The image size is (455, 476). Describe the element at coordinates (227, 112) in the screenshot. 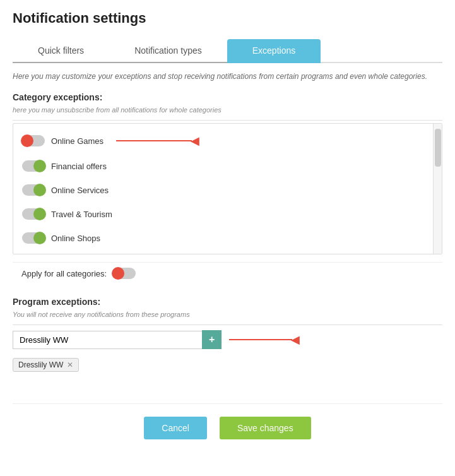

I see `category-section-subtitle: here you may unsubscribe from all notifi…` at that location.